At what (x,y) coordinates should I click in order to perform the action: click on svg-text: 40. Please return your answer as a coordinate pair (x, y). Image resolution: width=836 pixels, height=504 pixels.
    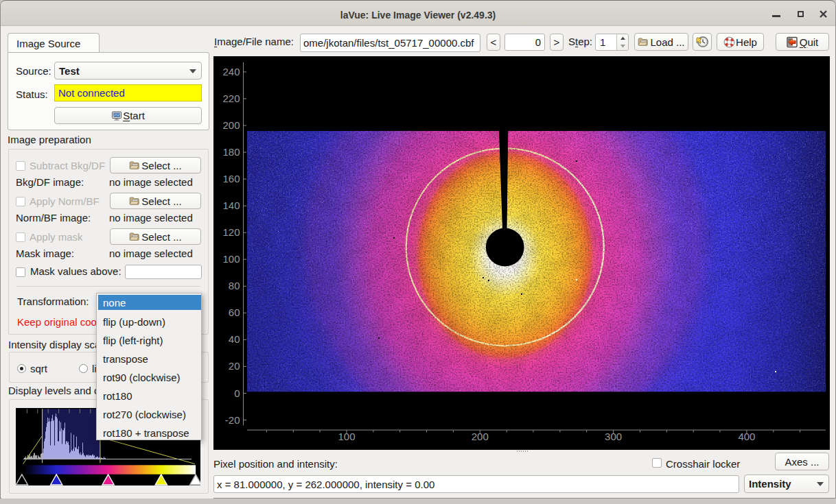
    Looking at the image, I should click on (235, 339).